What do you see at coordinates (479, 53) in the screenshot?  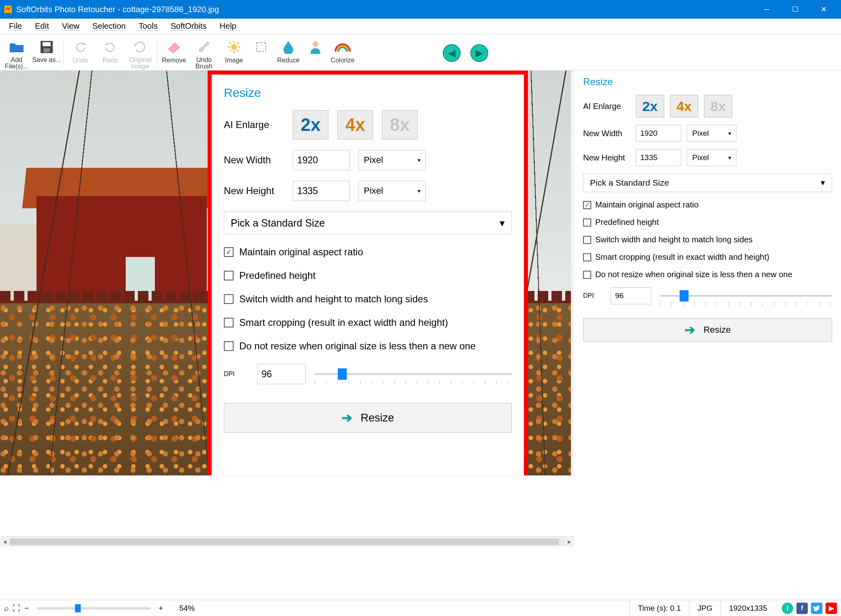 I see `next-image-button: ▶` at bounding box center [479, 53].